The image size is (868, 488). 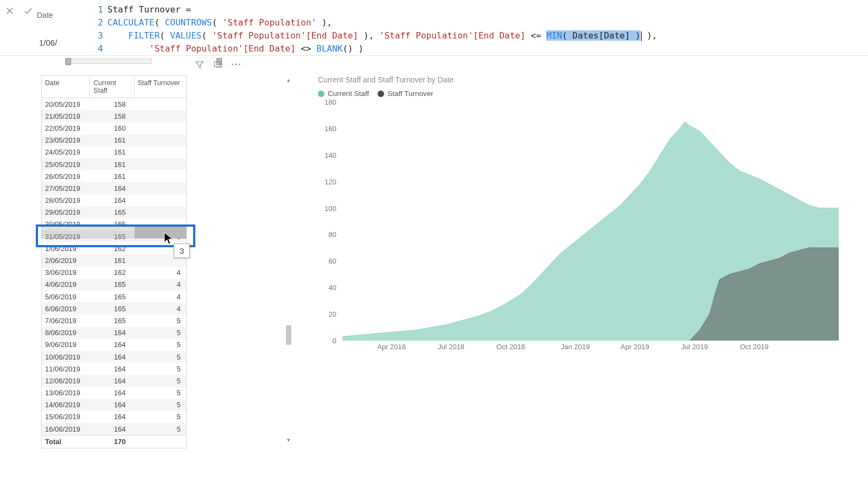 What do you see at coordinates (66, 128) in the screenshot?
I see `cell-date: 22/05/2019` at bounding box center [66, 128].